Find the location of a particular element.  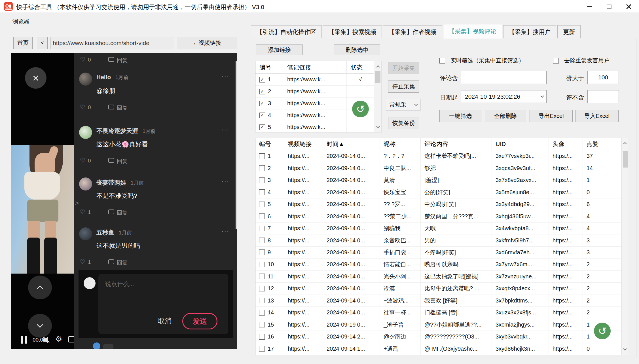

table-row: 7https://...2024-09-14 0...别骗我天哦3x4wkvbp… is located at coordinates (439, 228).